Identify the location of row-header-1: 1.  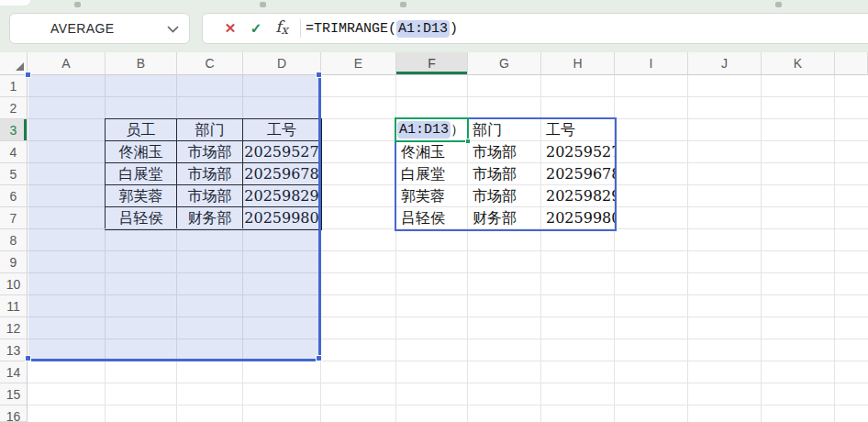
(14, 86).